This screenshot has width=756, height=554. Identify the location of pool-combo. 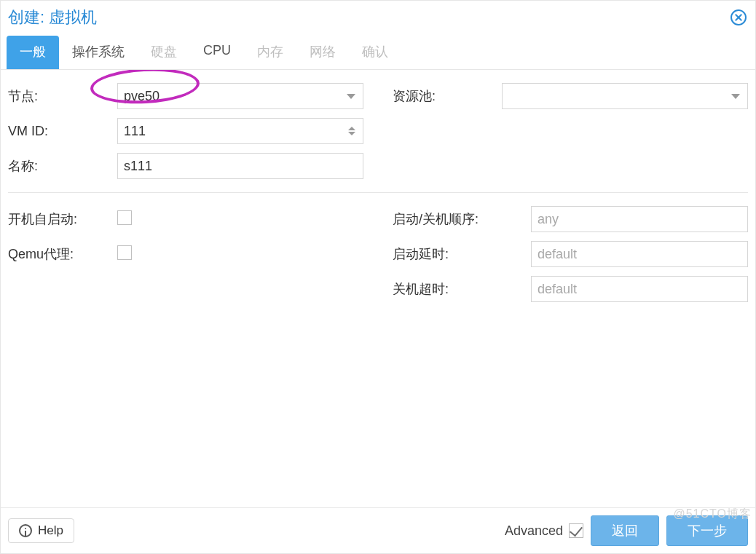
(625, 96).